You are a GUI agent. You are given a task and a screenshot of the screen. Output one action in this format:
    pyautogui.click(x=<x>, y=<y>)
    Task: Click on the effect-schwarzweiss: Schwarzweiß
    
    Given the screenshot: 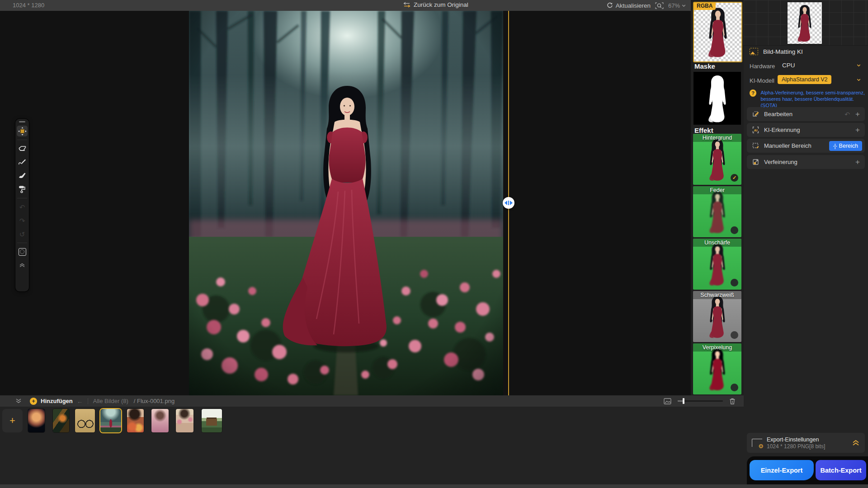 What is the action you would take?
    pyautogui.click(x=717, y=316)
    